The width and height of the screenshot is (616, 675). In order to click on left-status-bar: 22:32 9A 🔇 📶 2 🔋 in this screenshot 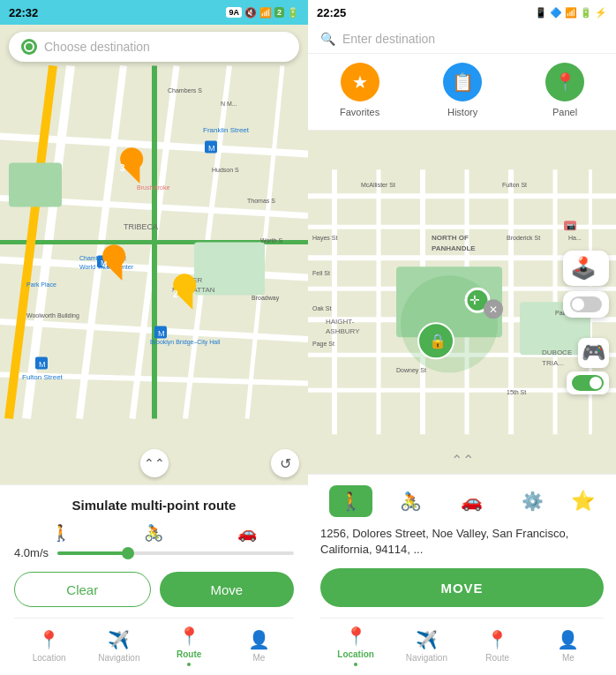, I will do `click(154, 12)`.